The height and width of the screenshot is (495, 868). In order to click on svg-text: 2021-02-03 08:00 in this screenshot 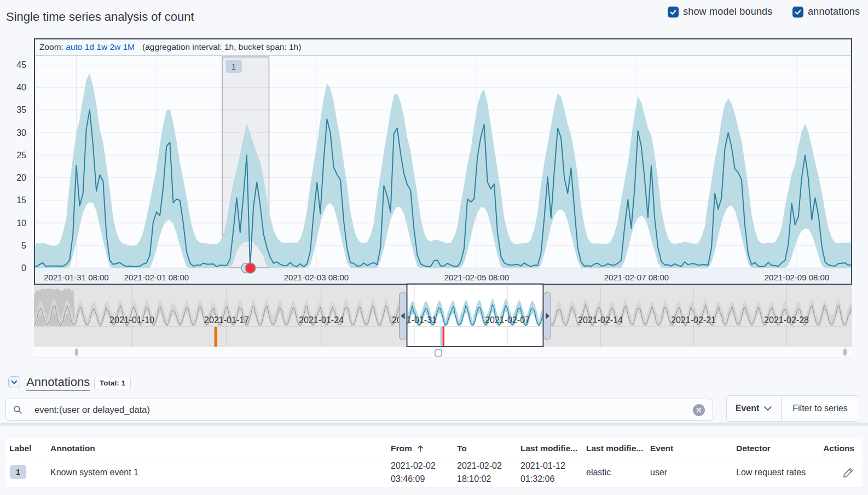, I will do `click(316, 277)`.